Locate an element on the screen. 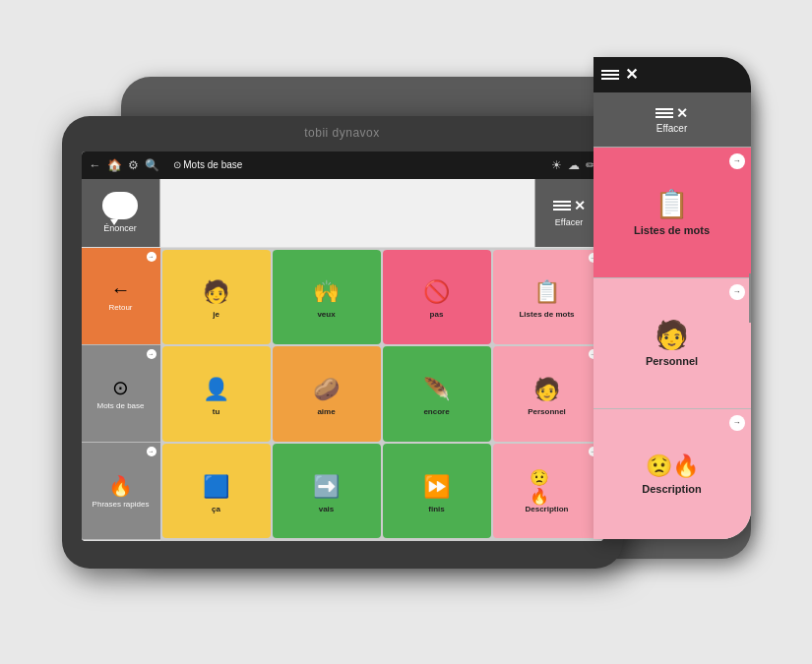  nav-retour-arrow: → is located at coordinates (152, 257).